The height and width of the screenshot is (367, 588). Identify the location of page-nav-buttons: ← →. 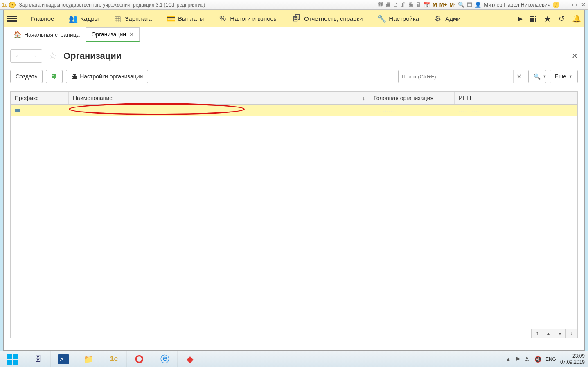
(26, 56).